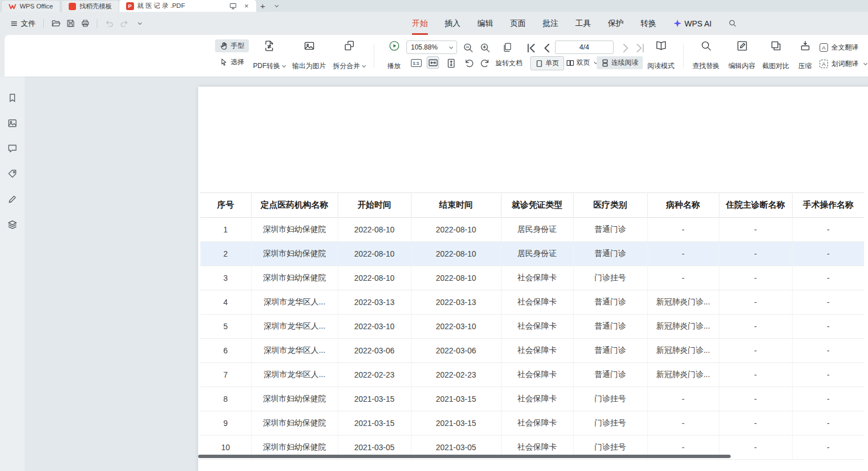 Image resolution: width=868 pixels, height=471 pixels. Describe the element at coordinates (456, 303) in the screenshot. I see `table-cell: 2022-03-13` at that location.